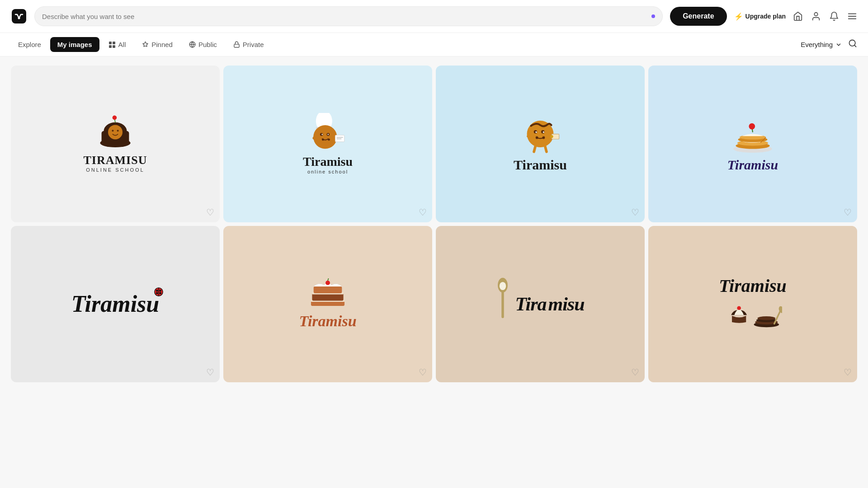  What do you see at coordinates (852, 16) in the screenshot?
I see `menu-button` at bounding box center [852, 16].